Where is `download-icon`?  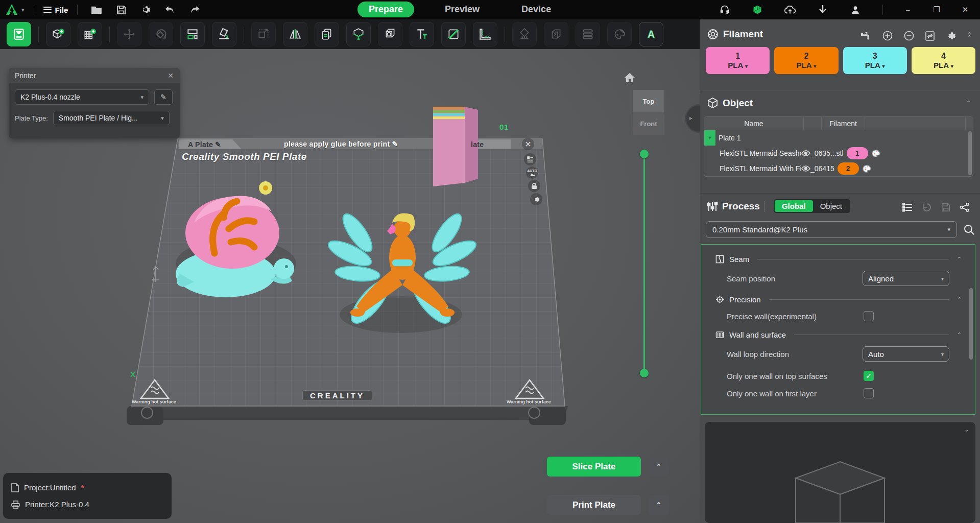 download-icon is located at coordinates (823, 10).